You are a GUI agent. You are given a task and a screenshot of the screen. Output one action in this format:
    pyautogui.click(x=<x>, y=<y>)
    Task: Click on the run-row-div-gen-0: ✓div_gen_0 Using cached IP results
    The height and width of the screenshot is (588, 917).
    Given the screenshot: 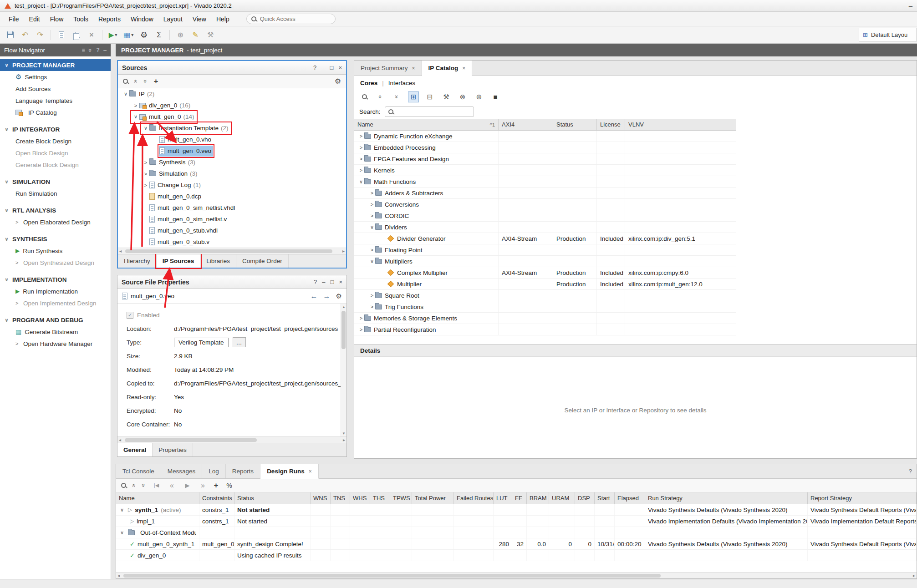 What is the action you would take?
    pyautogui.click(x=516, y=555)
    